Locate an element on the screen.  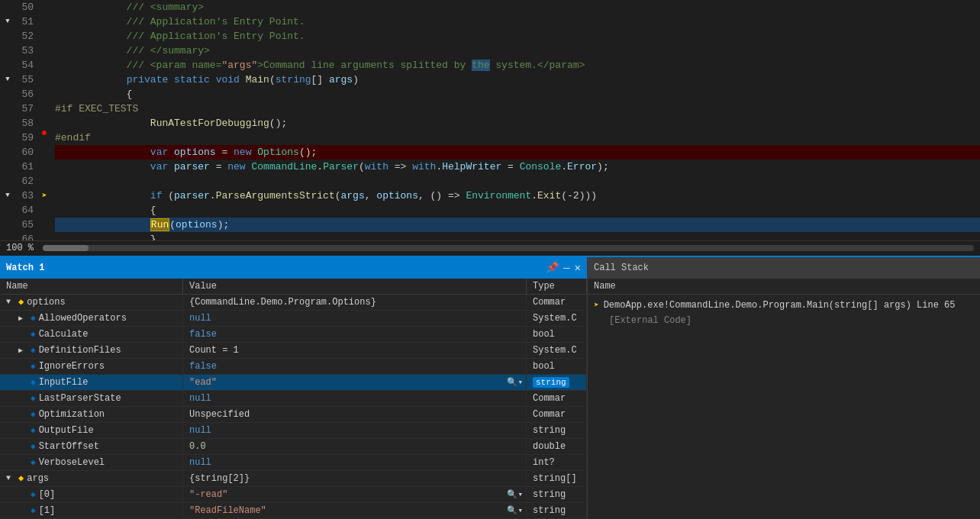
df-icon: ◈ is located at coordinates (34, 350).